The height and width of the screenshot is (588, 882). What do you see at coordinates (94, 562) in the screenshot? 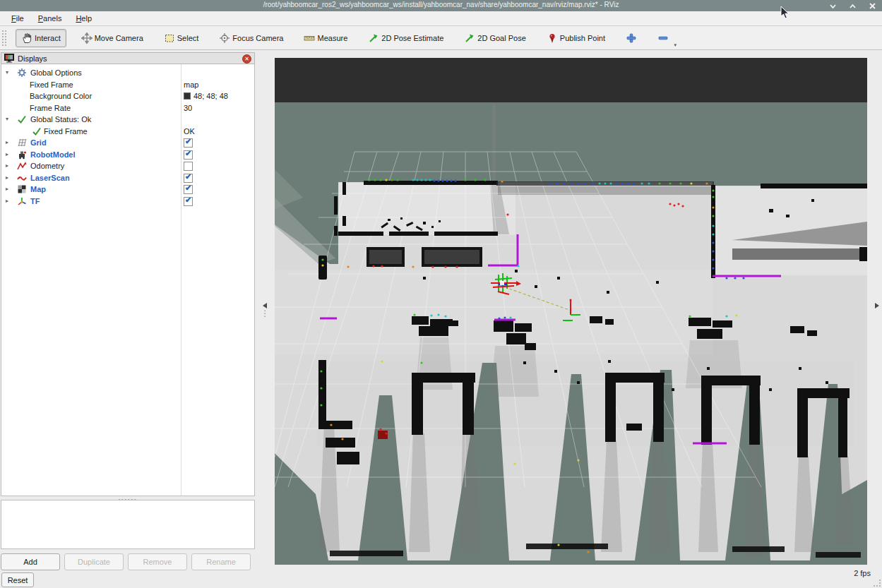
I see `duplicate-button: Duplicate` at bounding box center [94, 562].